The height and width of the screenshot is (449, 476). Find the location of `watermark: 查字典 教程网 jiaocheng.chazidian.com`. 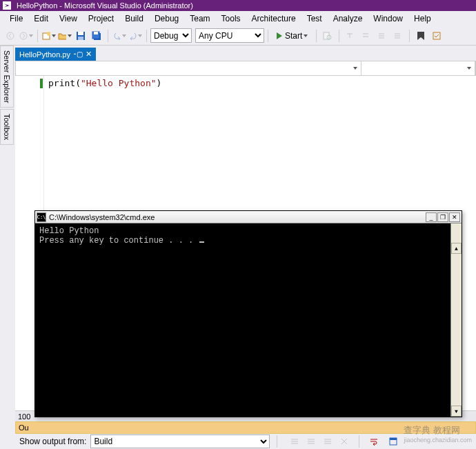

watermark: 查字典 教程网 jiaocheng.chazidian.com is located at coordinates (437, 434).